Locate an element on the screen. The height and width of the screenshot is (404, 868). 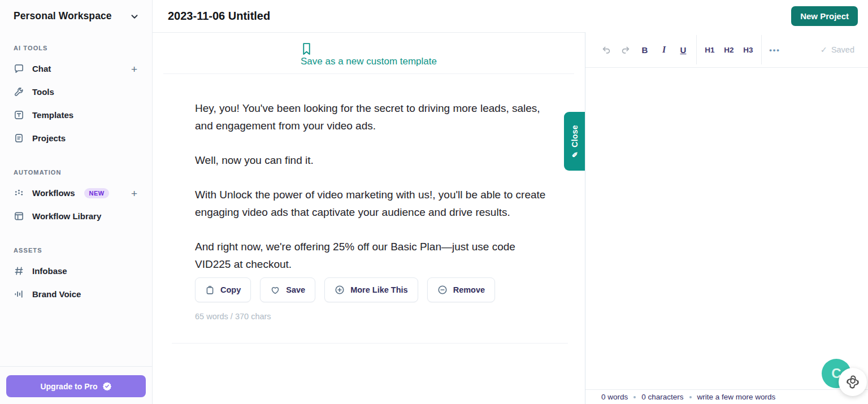
section-ai-tools: AI TOOLS is located at coordinates (76, 48).